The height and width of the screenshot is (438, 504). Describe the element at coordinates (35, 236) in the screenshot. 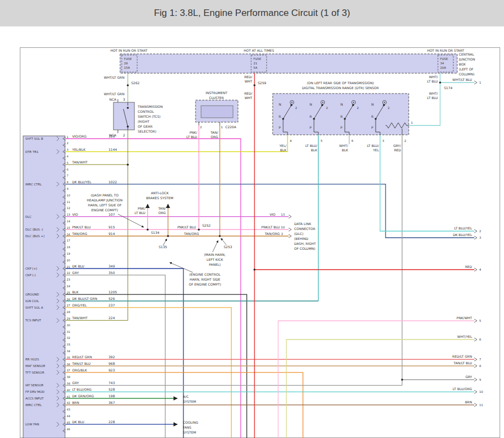

I see `pcm-terminal-label: DLC (BUS +)` at that location.